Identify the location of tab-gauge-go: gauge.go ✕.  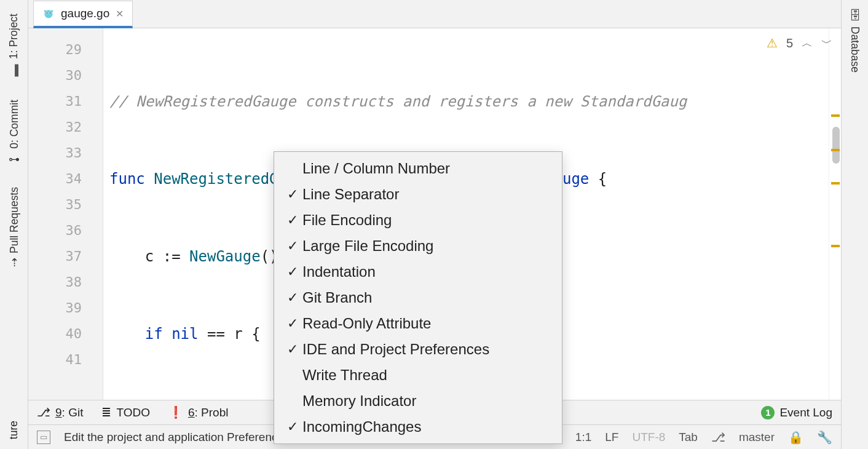
(83, 15).